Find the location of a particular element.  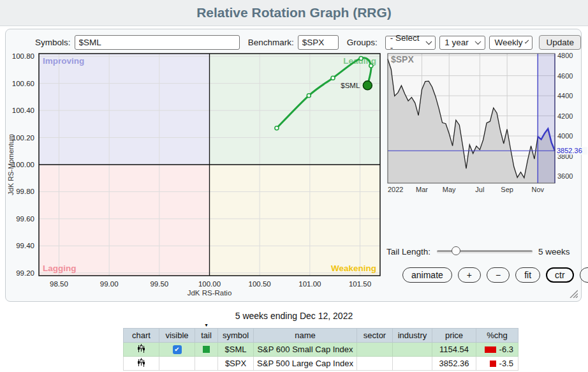

quadrant-weakening is located at coordinates (295, 220).